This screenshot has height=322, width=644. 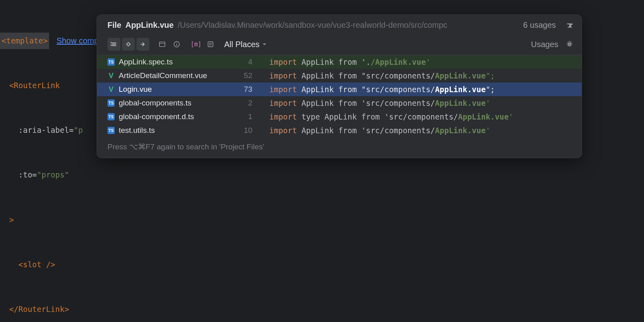 What do you see at coordinates (7, 220) in the screenshot?
I see `code-text: >` at bounding box center [7, 220].